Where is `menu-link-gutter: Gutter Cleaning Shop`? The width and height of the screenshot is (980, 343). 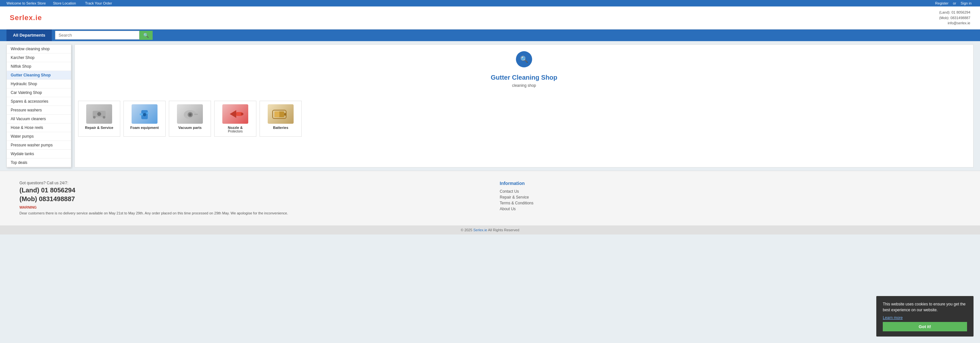
menu-link-gutter: Gutter Cleaning Shop is located at coordinates (39, 75).